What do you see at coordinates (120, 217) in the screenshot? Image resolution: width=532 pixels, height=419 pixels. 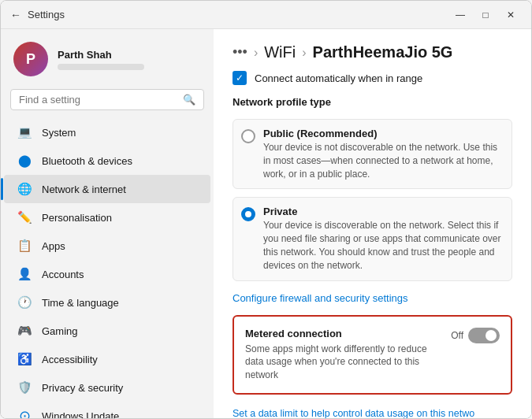 I see `sidebar-label-personalisation: Personalisation` at bounding box center [120, 217].